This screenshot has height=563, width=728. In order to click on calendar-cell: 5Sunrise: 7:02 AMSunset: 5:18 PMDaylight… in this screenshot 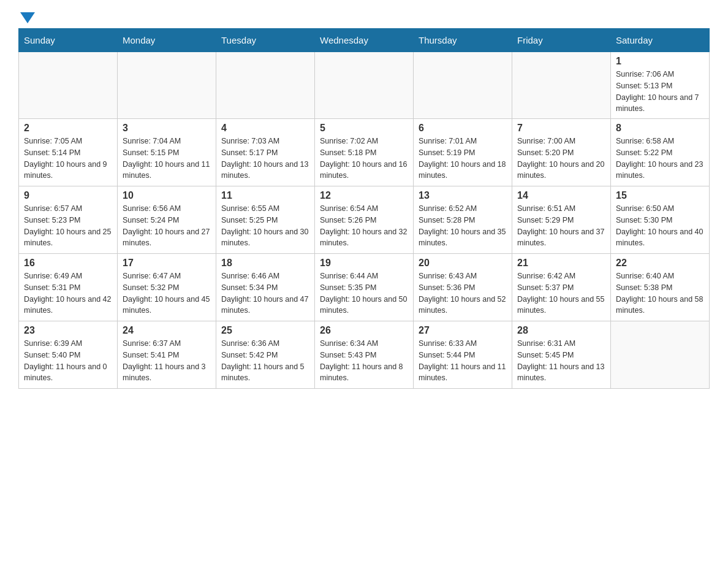, I will do `click(364, 153)`.